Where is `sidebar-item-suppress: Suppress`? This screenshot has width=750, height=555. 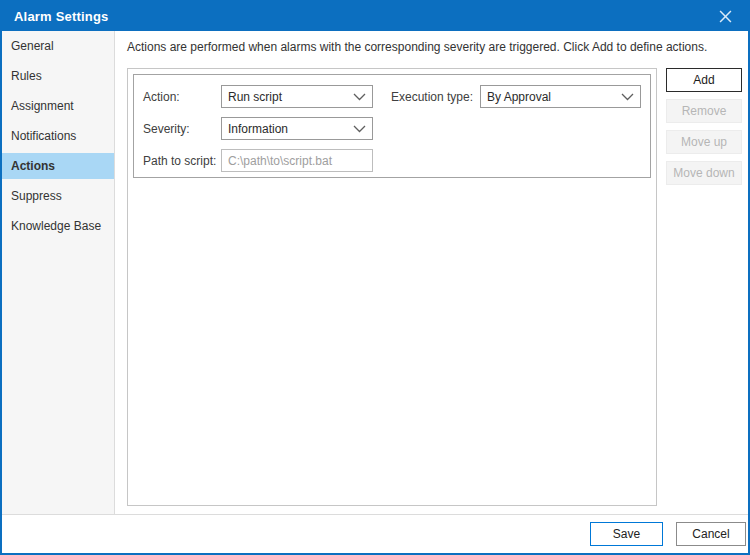 sidebar-item-suppress: Suppress is located at coordinates (58, 196).